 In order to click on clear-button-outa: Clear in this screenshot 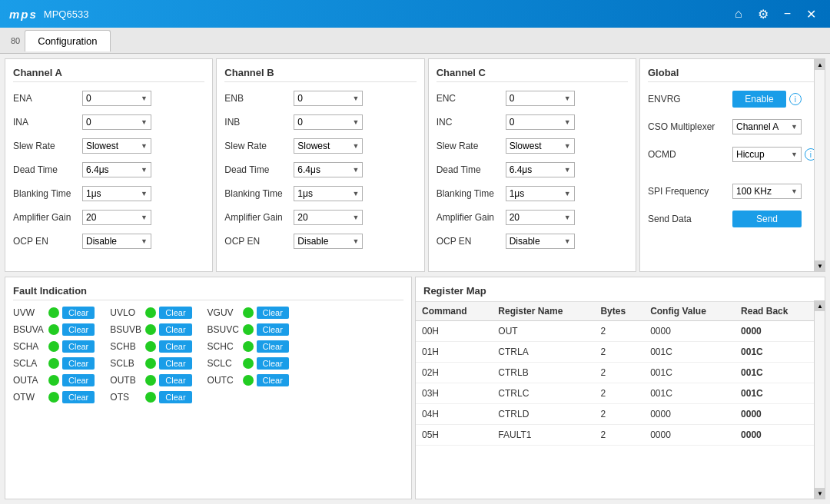, I will do `click(78, 380)`.